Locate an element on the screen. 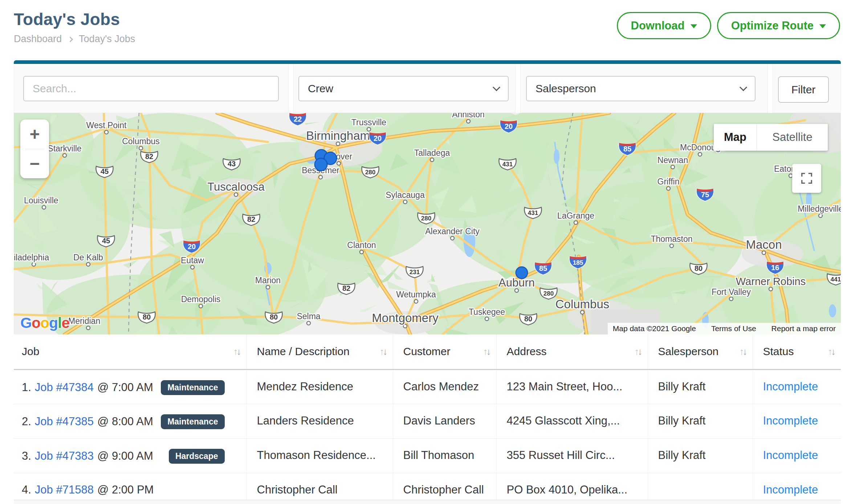  satellite-view-button: Satellite is located at coordinates (792, 137).